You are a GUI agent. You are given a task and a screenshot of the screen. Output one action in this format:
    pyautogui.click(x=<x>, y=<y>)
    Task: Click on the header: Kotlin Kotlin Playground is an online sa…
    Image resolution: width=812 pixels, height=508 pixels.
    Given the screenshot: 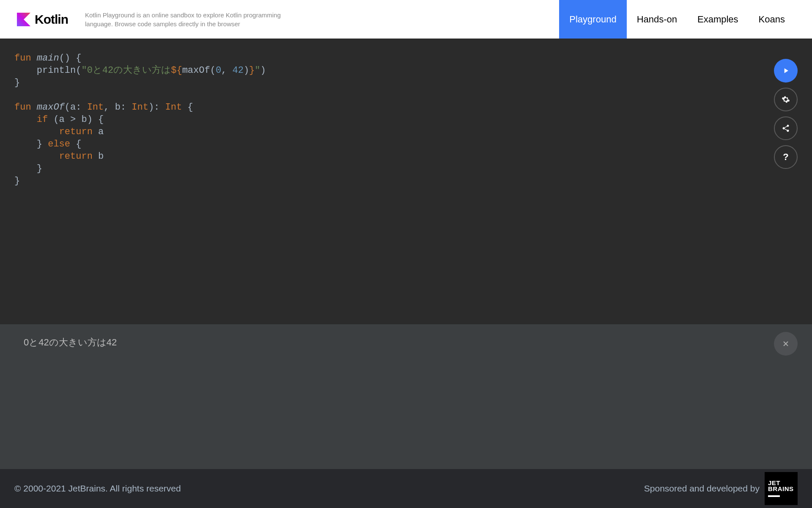 What is the action you would take?
    pyautogui.click(x=406, y=19)
    